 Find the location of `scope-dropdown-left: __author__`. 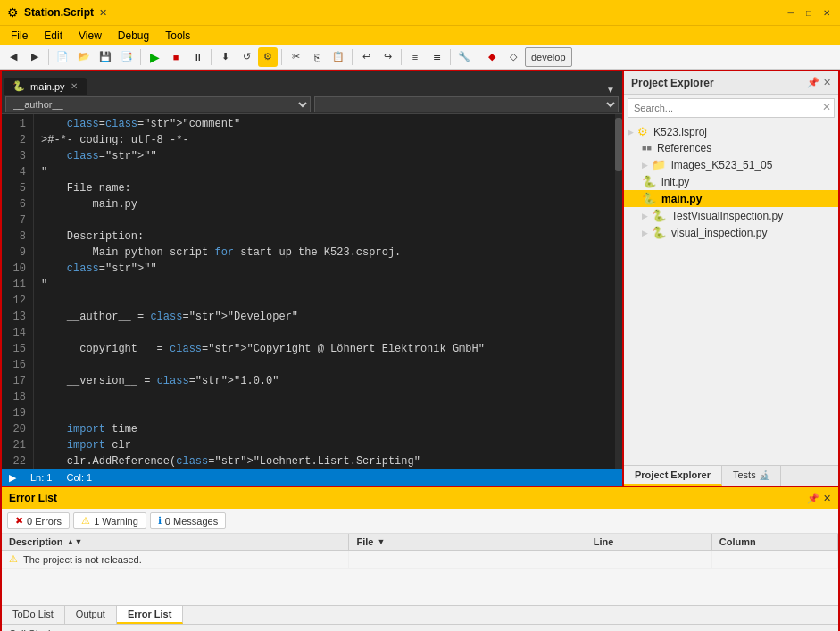

scope-dropdown-left: __author__ is located at coordinates (158, 104).